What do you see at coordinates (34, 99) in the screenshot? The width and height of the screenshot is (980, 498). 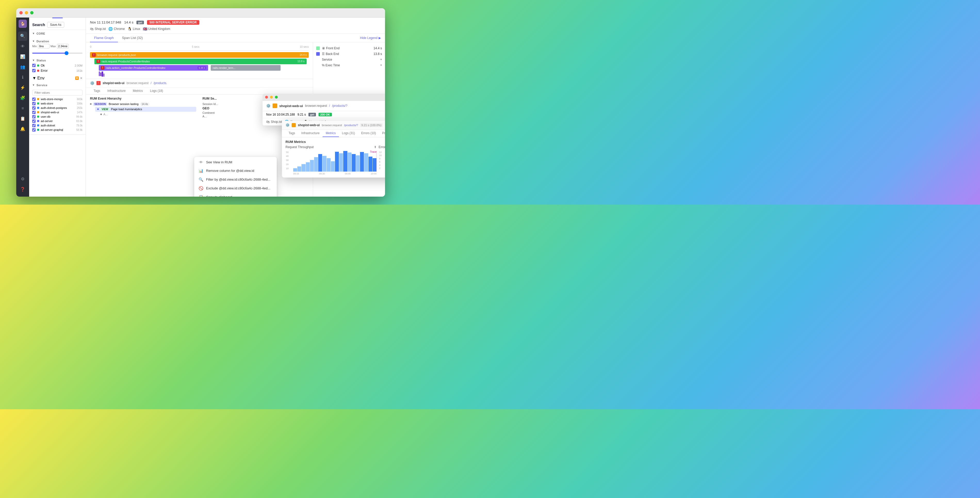 I see `service-web-store-mongo-checkbox` at bounding box center [34, 99].